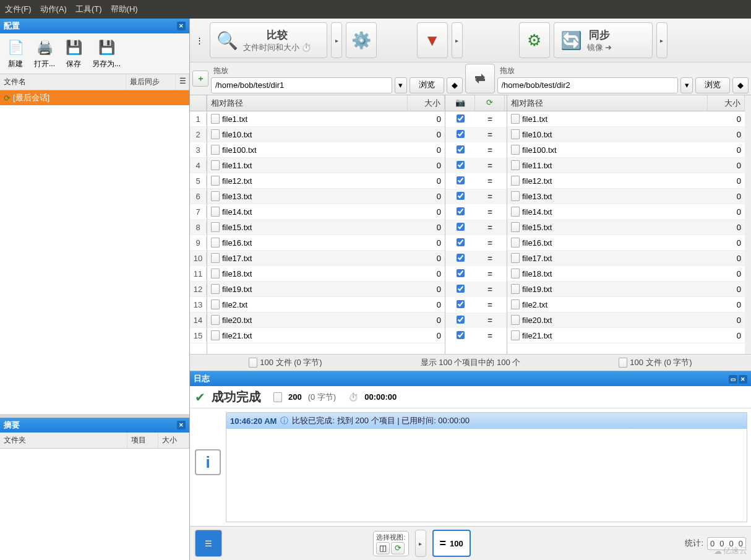 This screenshot has width=751, height=560. Describe the element at coordinates (733, 379) in the screenshot. I see `log-min-icon: ▭` at that location.